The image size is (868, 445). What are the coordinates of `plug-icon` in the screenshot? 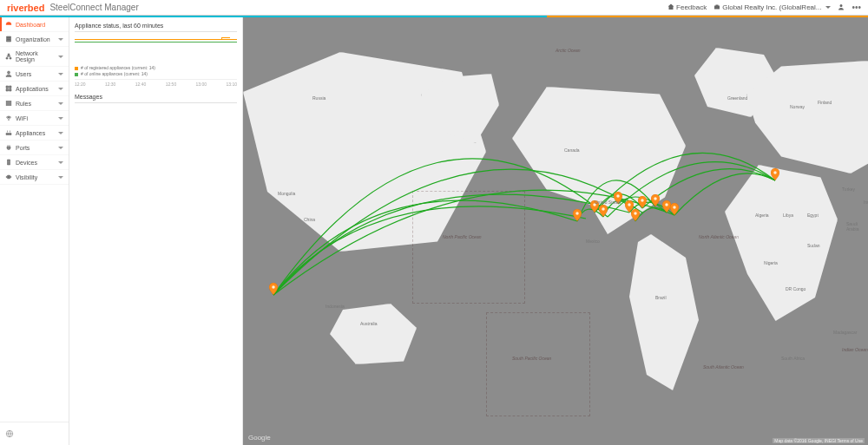 It's located at (9, 147).